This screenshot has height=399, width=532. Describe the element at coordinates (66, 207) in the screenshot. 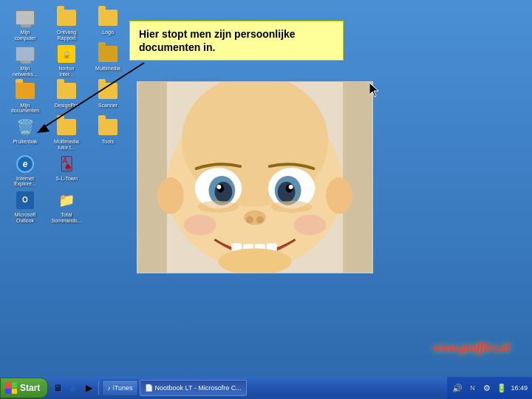

I see `total-commander-icon: 📁 TotalSommands...` at that location.